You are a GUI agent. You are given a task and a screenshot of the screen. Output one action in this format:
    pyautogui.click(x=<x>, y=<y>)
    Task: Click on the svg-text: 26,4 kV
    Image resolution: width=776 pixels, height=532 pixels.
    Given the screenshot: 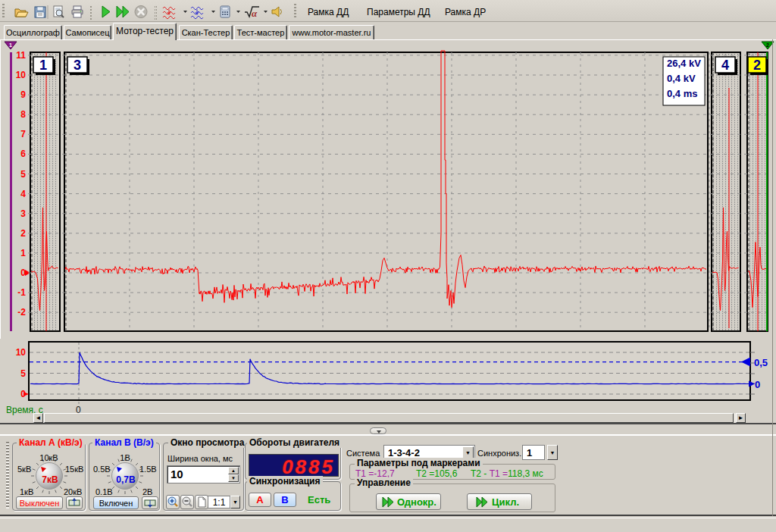 What is the action you would take?
    pyautogui.click(x=684, y=64)
    